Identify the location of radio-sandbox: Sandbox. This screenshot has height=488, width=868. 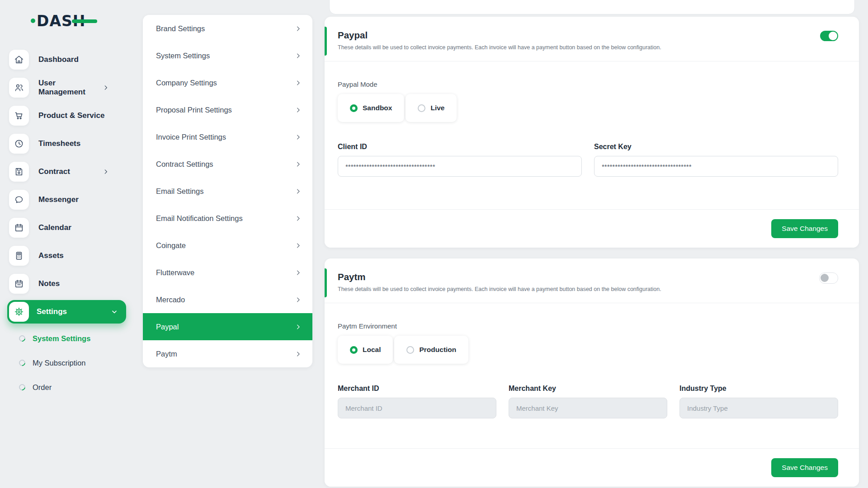
(371, 108).